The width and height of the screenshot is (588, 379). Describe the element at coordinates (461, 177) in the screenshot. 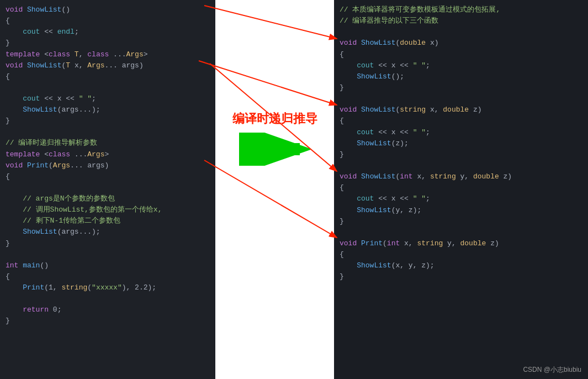

I see `code-line: void ShowList(int x, string y, double z)` at that location.